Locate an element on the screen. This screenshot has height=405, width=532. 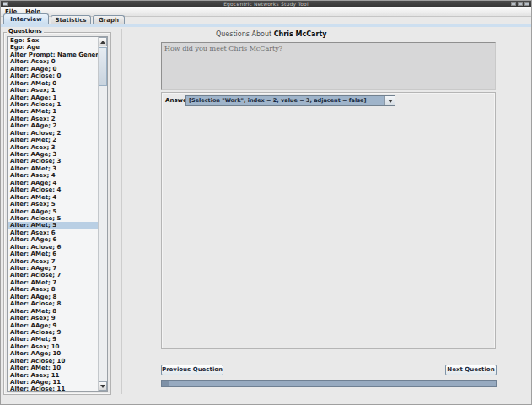
question-list-item: Alter: AAge; 6 is located at coordinates (53, 240).